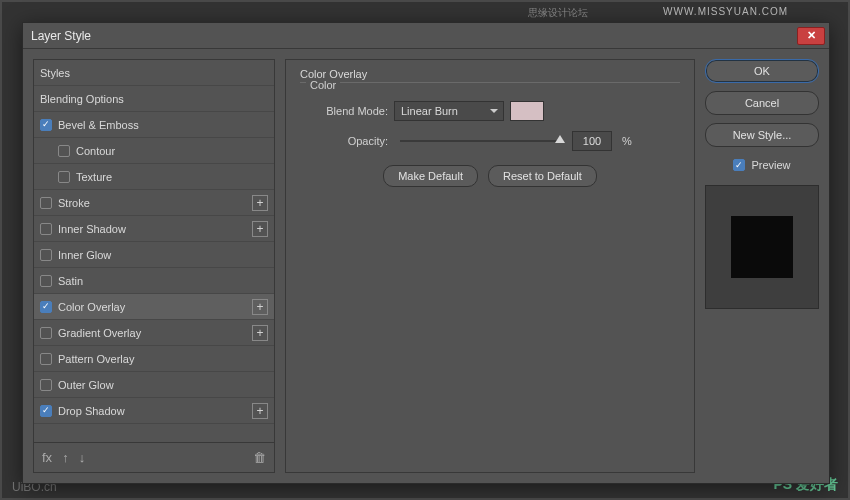  What do you see at coordinates (46, 359) in the screenshot?
I see `pattern-overlay-checkbox` at bounding box center [46, 359].